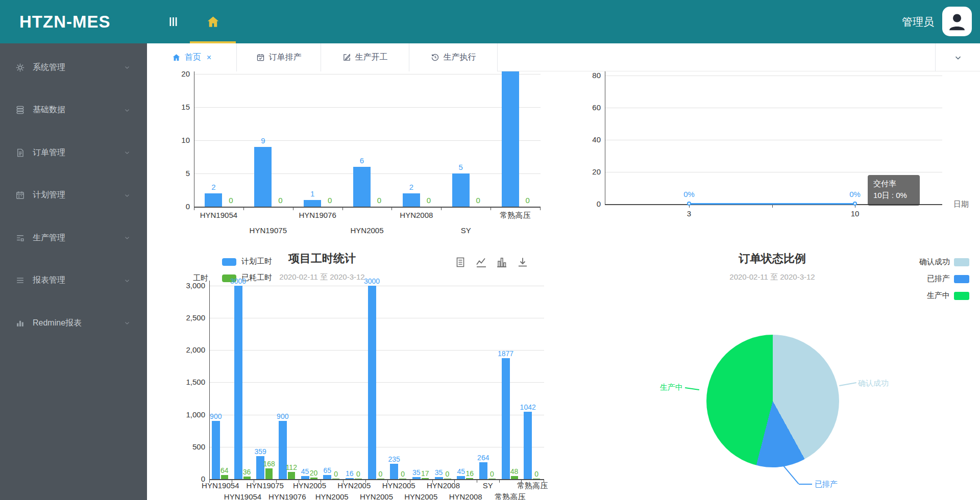 This screenshot has height=500, width=980. What do you see at coordinates (394, 459) in the screenshot?
I see `bar-label: 235` at bounding box center [394, 459].